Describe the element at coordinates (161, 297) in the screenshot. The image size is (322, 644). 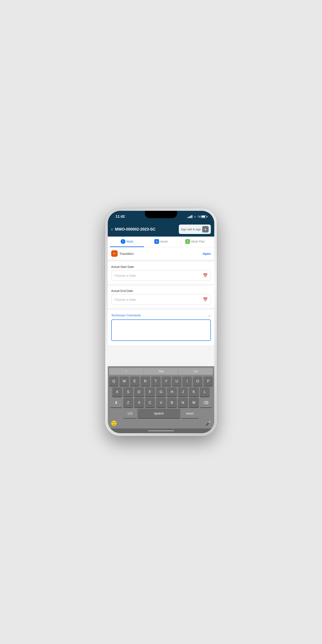
I see `actual-end-date-section: Actual End Date Choose a Date 📅` at that location.